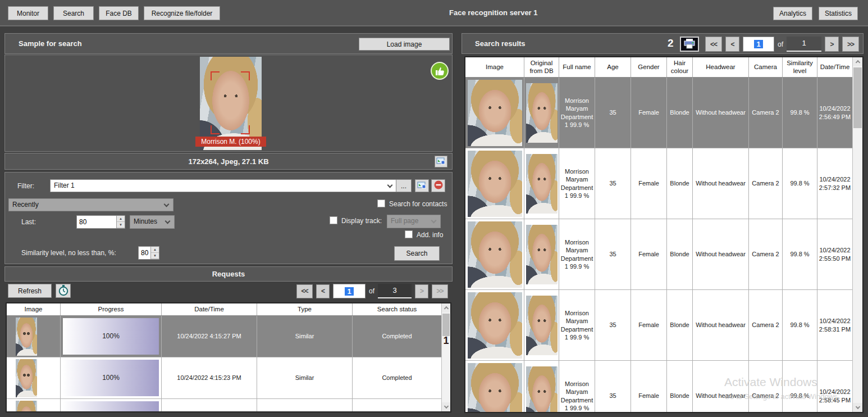 Image resolution: width=868 pixels, height=417 pixels. Describe the element at coordinates (168, 221) in the screenshot. I see `chevron-down-icon` at that location.